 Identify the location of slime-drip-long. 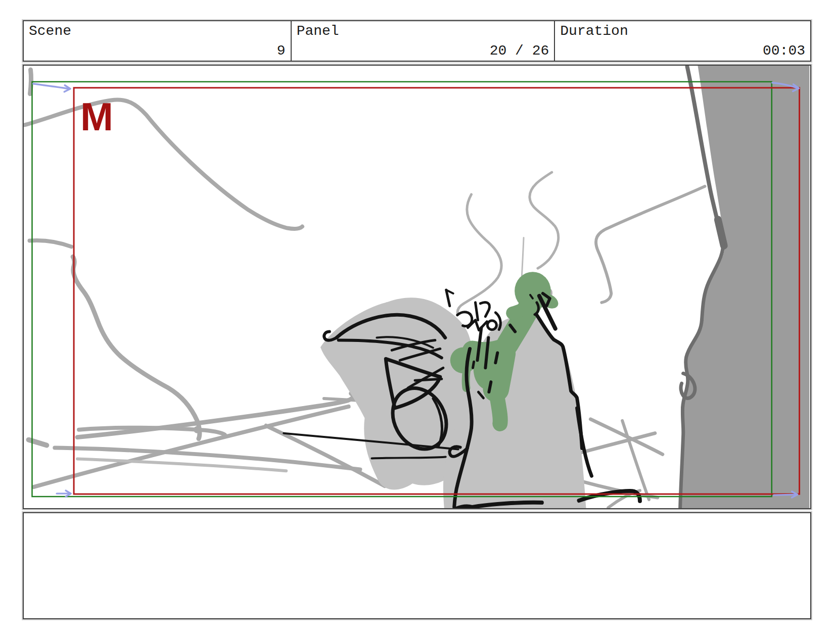
(498, 409).